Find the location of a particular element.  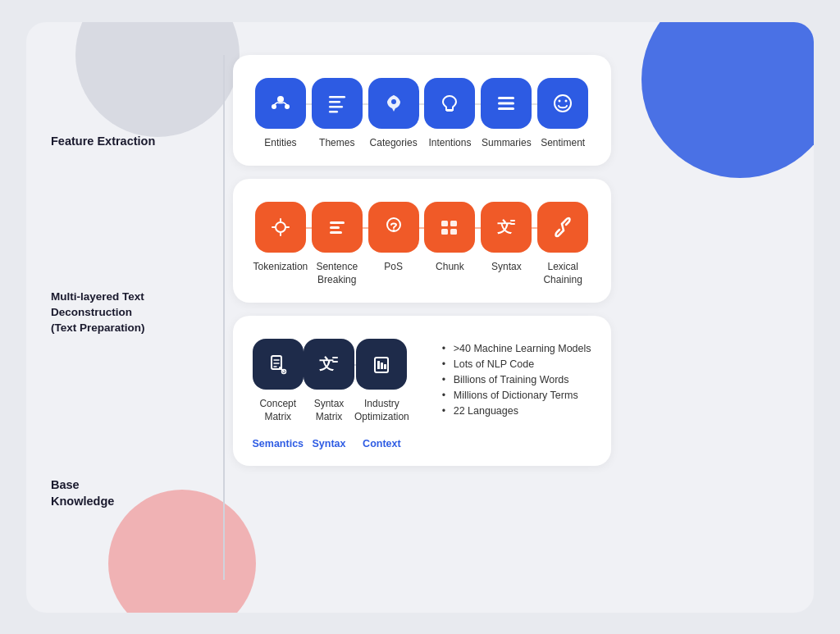

chunk-label: Chunk is located at coordinates (450, 267).